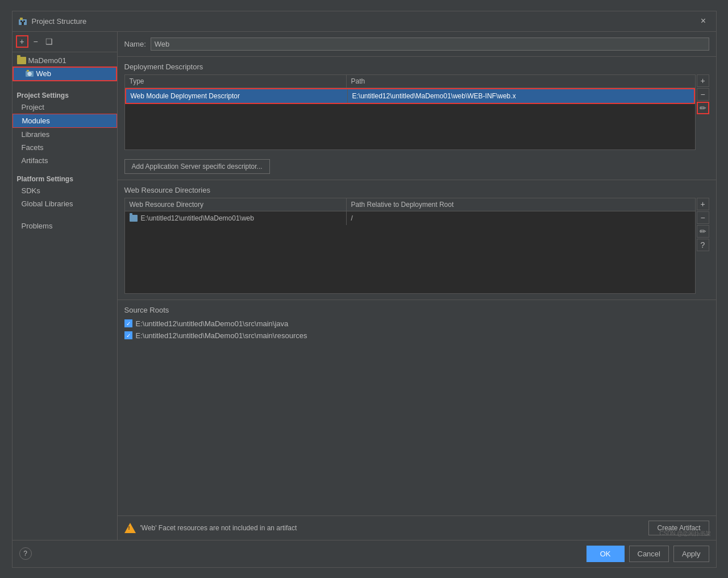 The height and width of the screenshot is (578, 728). Describe the element at coordinates (606, 554) in the screenshot. I see `ok-button: OK` at that location.